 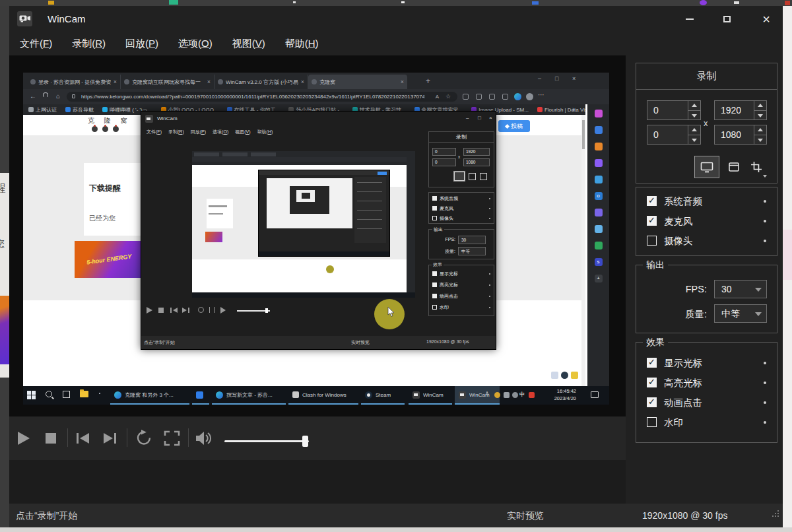 I want to click on nested-minimize-icon: –, so click(x=467, y=117).